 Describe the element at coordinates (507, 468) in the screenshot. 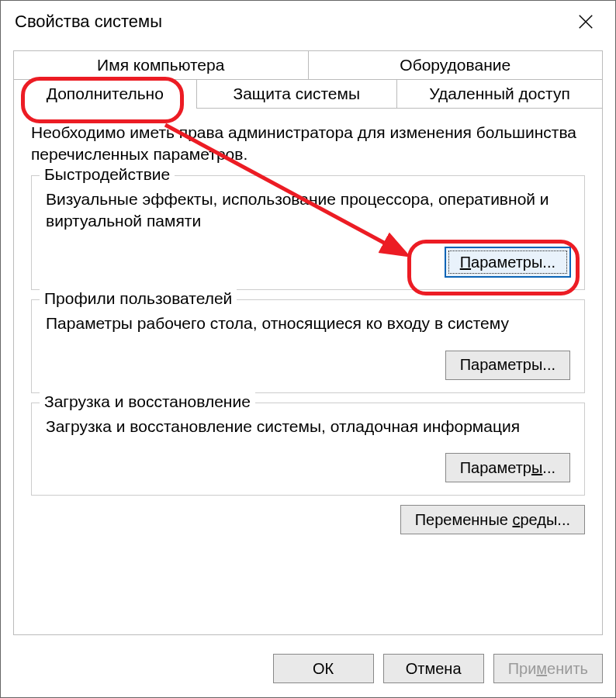

I see `startup-settings-button: Параметры...` at that location.